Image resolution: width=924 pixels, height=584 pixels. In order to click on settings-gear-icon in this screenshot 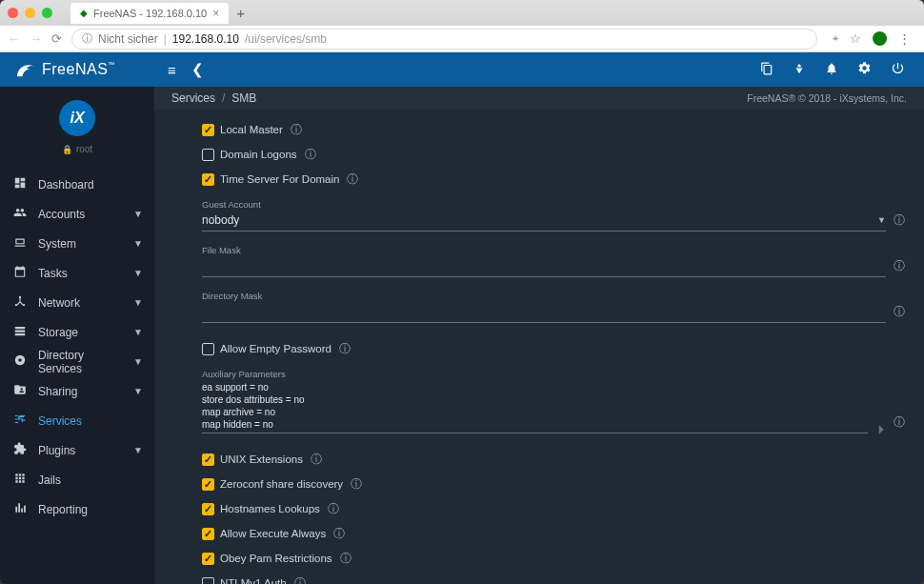, I will do `click(865, 70)`.